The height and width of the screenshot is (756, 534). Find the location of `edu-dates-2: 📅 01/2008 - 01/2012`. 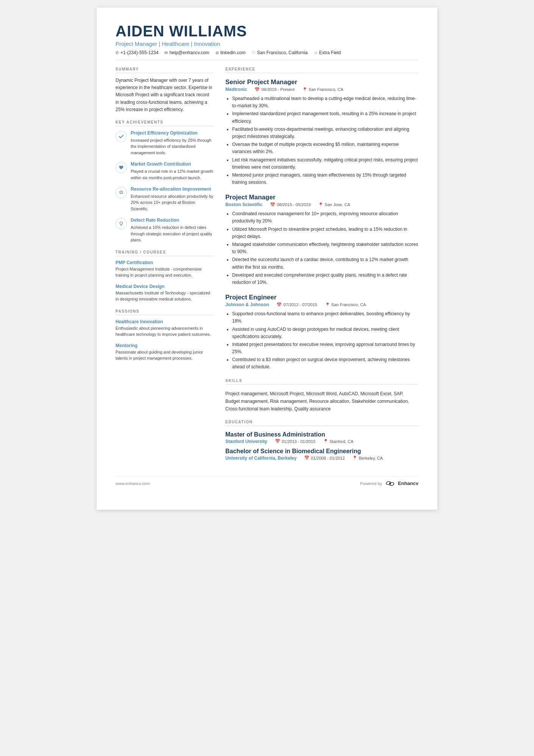

edu-dates-2: 📅 01/2008 - 01/2012 is located at coordinates (324, 458).